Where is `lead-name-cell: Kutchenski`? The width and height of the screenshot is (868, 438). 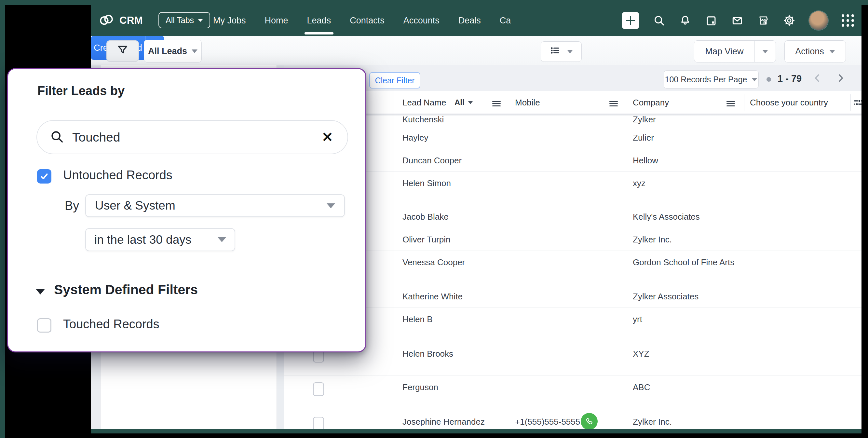 lead-name-cell: Kutchenski is located at coordinates (423, 120).